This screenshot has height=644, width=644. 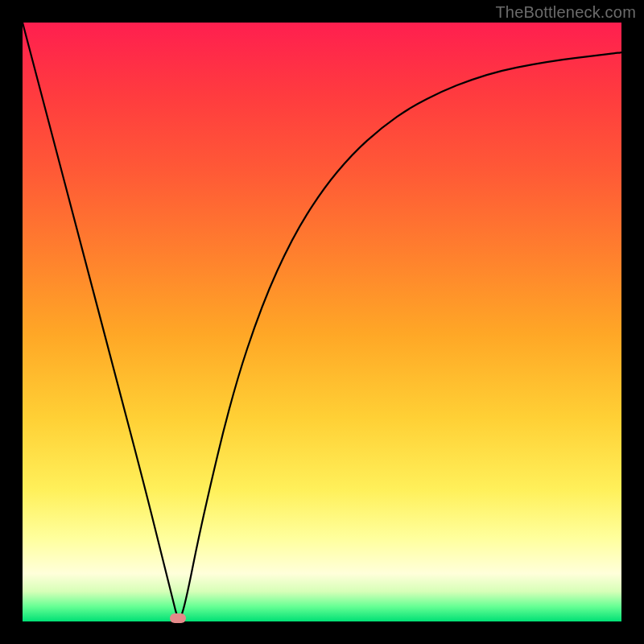 What do you see at coordinates (178, 618) in the screenshot?
I see `optimal-marker` at bounding box center [178, 618].